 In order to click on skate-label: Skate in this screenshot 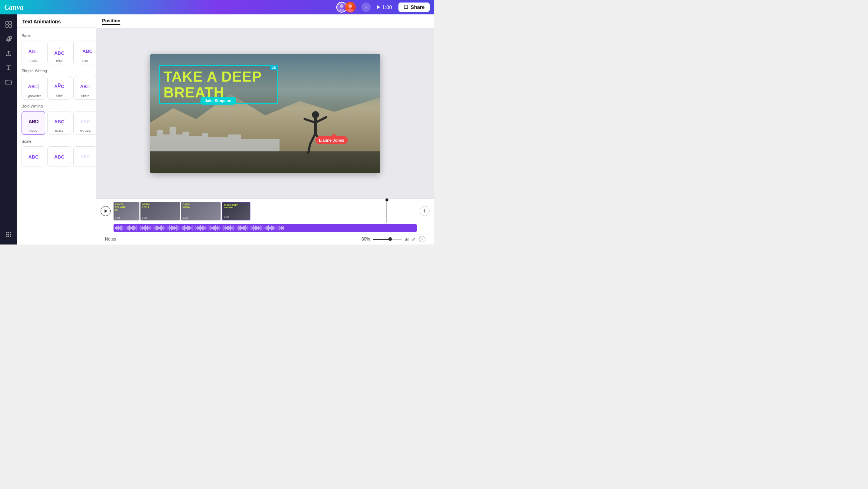, I will do `click(85, 96)`.